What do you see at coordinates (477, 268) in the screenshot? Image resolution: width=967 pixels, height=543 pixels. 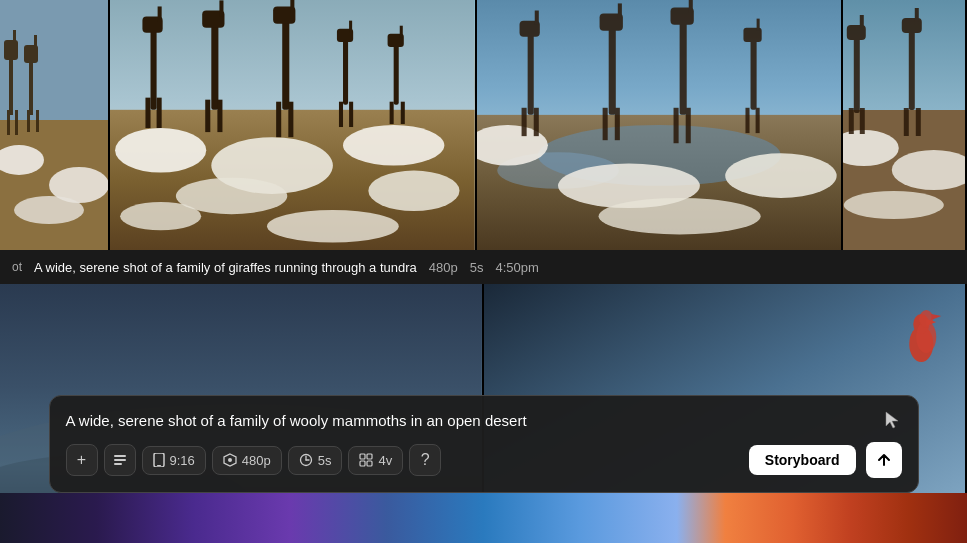 I see `info-duration: 5s` at bounding box center [477, 268].